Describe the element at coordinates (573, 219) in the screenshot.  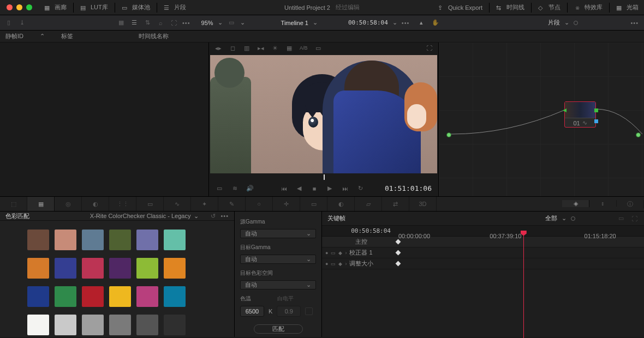
I see `kf-record` at that location.